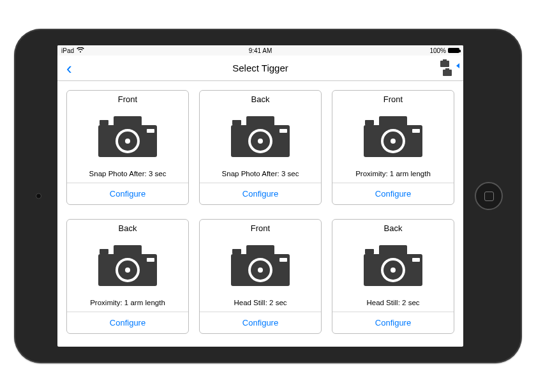  What do you see at coordinates (68, 51) in the screenshot?
I see `carrier-label: iPad` at bounding box center [68, 51].